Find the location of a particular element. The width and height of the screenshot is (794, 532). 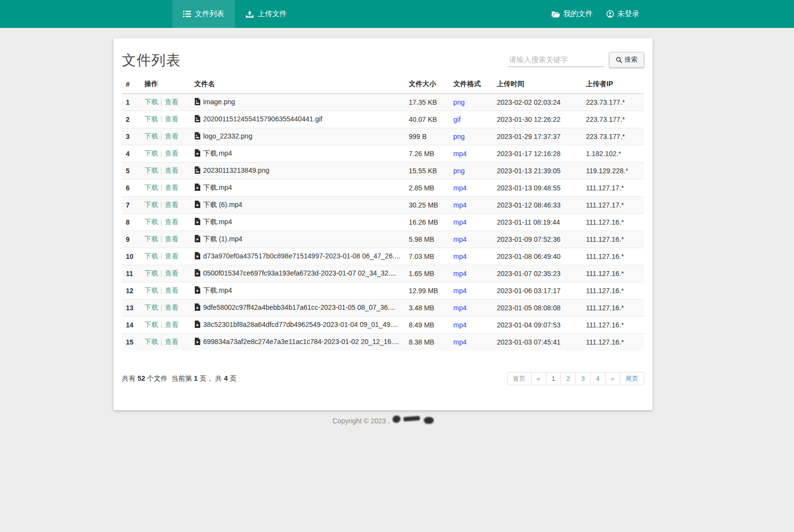

row-index: 8 is located at coordinates (131, 222).